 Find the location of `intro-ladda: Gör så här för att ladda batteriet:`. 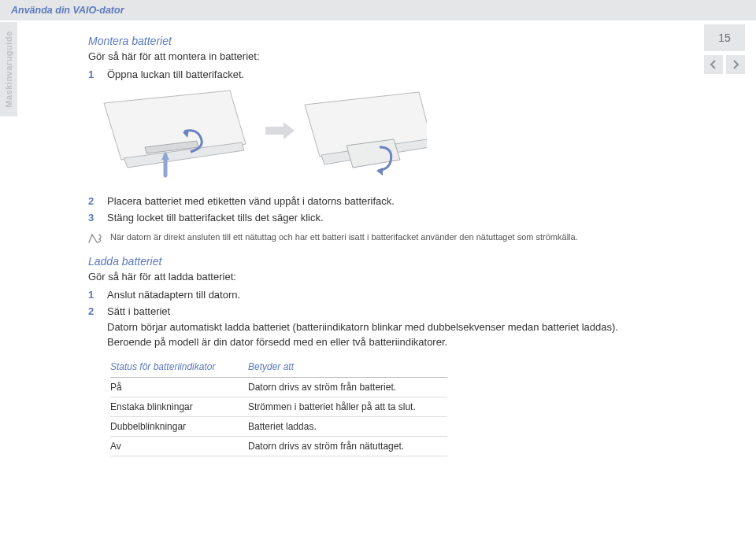

intro-ladda: Gör så här för att ladda batteriet: is located at coordinates (399, 277).